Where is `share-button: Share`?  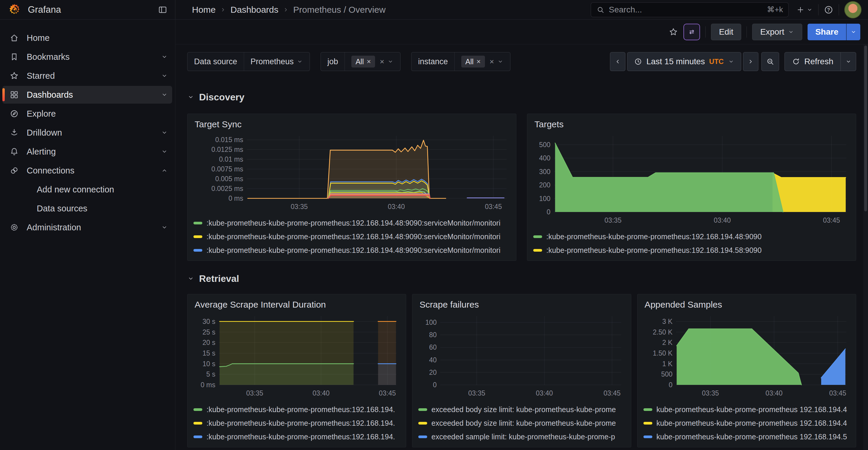
share-button: Share is located at coordinates (827, 32).